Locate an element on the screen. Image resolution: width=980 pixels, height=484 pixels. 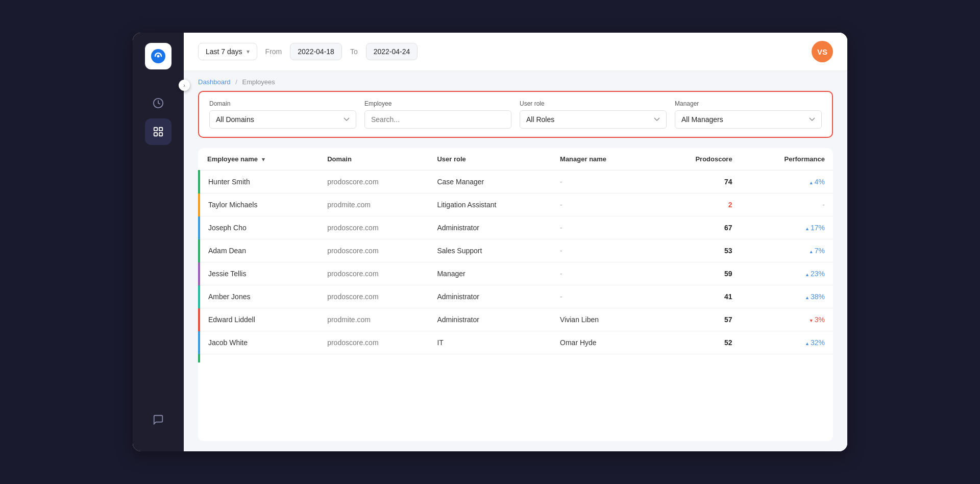
cell-performance: 4% is located at coordinates (787, 182).